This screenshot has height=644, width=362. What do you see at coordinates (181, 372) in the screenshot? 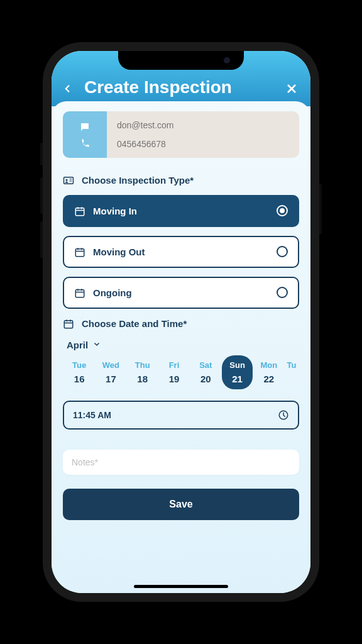
I see `day-selector: Tue16Wed17Thu18Fri19Sat20Sun21Mon22Tu` at bounding box center [181, 372].